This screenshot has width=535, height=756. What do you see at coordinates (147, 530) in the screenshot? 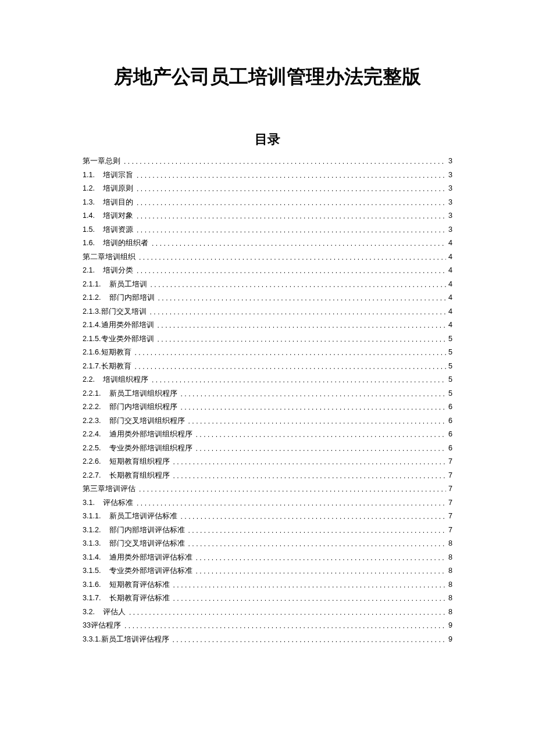
I see `toc-entry-label: 部门内部培训评估标准` at bounding box center [147, 530].